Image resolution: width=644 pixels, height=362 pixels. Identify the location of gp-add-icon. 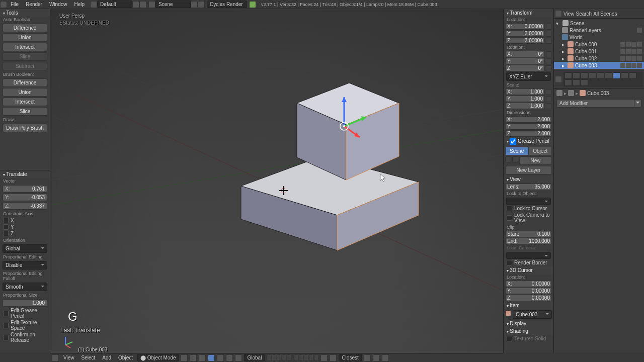
(515, 159).